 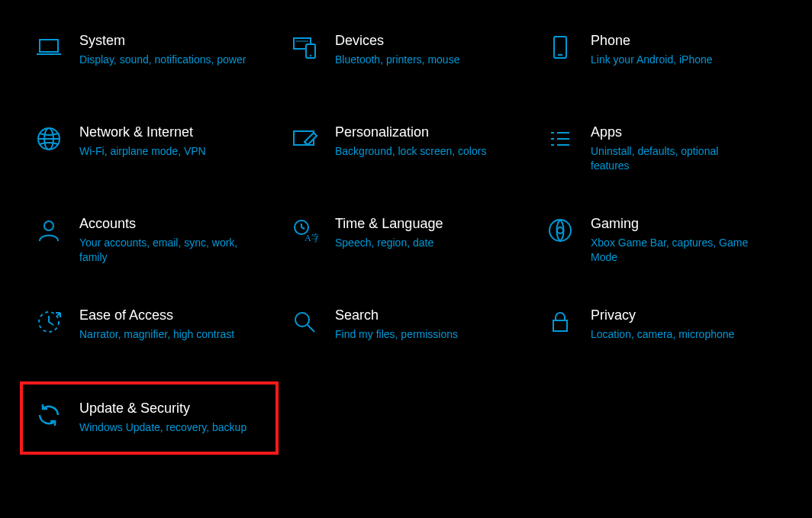 What do you see at coordinates (662, 149) in the screenshot?
I see `tile-apps: Apps Uninstall, defaults, optional featu…` at bounding box center [662, 149].